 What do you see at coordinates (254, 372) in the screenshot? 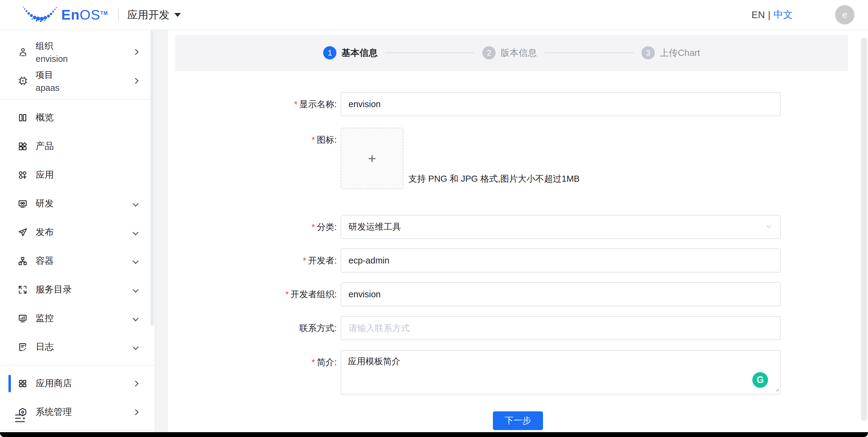
I see `intro-label: *简介:` at bounding box center [254, 372].